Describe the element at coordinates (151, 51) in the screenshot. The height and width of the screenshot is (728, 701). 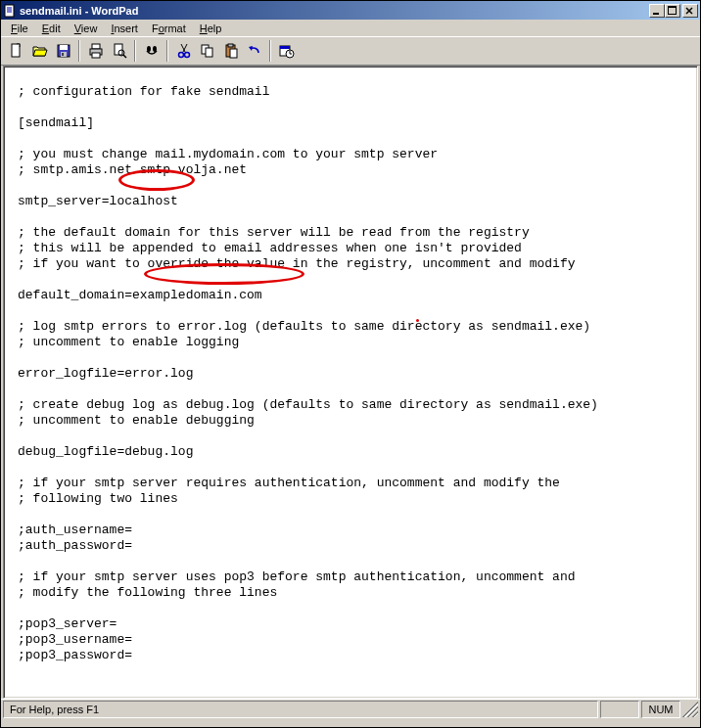
I see `find-button` at that location.